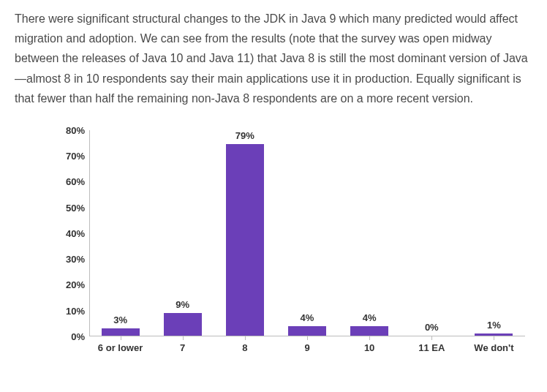 Image resolution: width=547 pixels, height=392 pixels. I want to click on y-tick-label: 60%, so click(75, 181).